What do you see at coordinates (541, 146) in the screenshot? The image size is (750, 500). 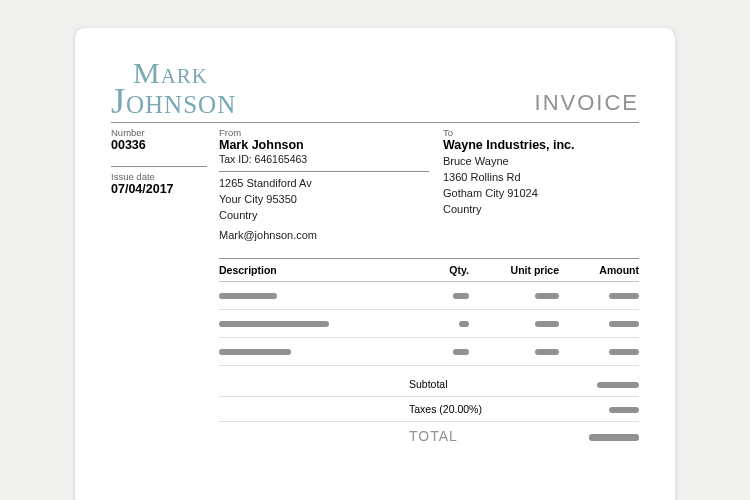 I see `to-name: Wayne Industries, inc.` at bounding box center [541, 146].